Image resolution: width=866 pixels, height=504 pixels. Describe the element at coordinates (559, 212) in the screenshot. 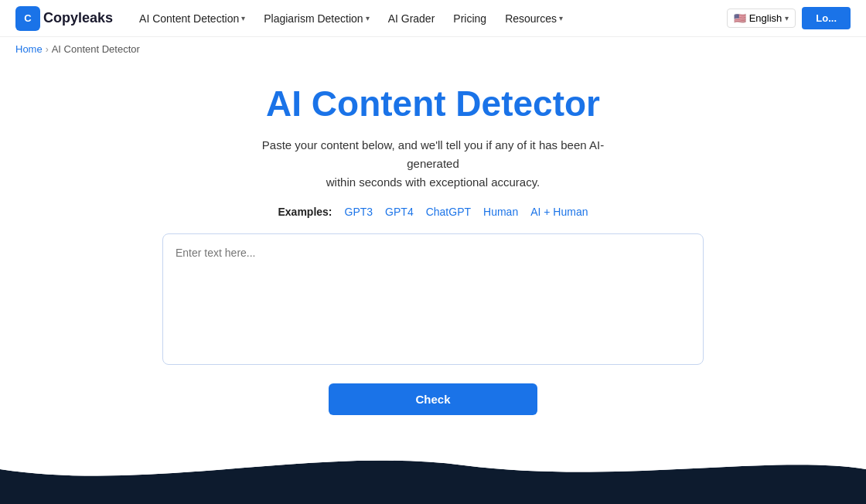

I see `example-ai-human: AI + Human` at that location.